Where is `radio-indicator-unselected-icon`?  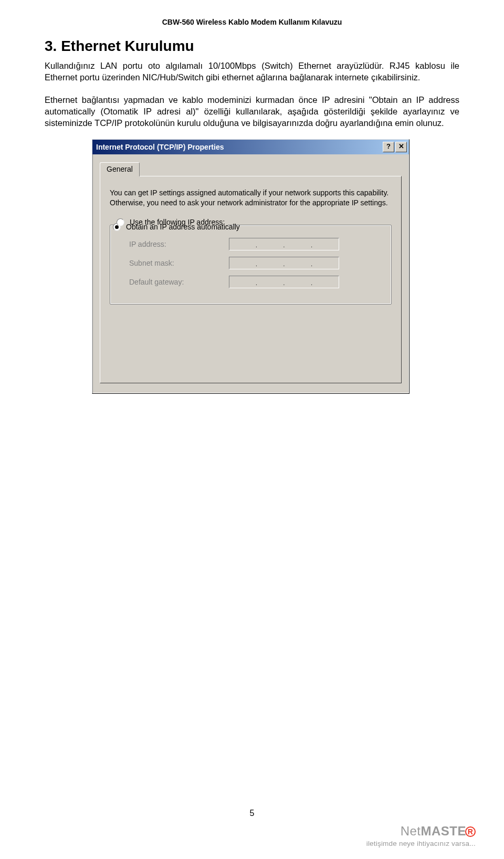
radio-indicator-unselected-icon is located at coordinates (121, 223).